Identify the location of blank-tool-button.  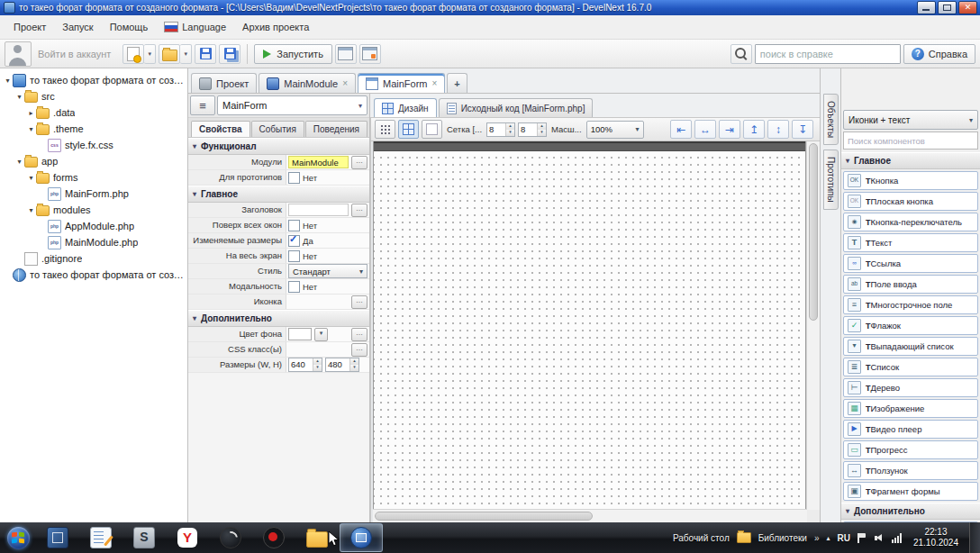
(432, 130).